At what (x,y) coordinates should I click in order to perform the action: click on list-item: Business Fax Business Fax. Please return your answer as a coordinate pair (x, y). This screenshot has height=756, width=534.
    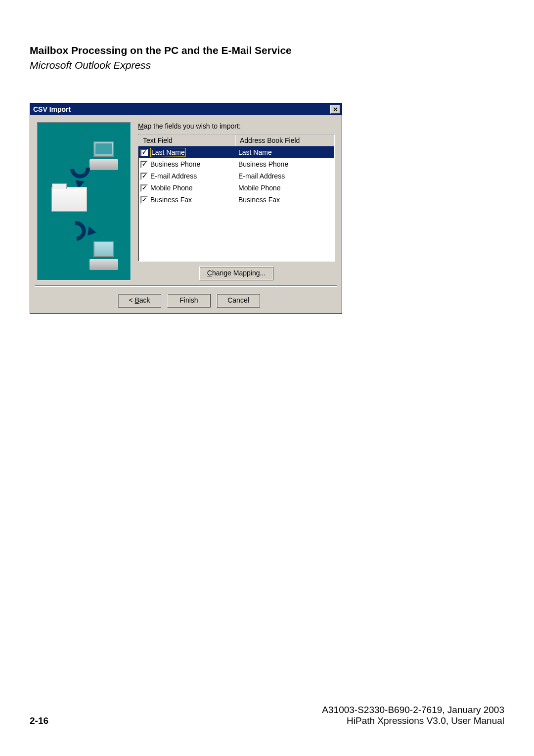
    Looking at the image, I should click on (236, 200).